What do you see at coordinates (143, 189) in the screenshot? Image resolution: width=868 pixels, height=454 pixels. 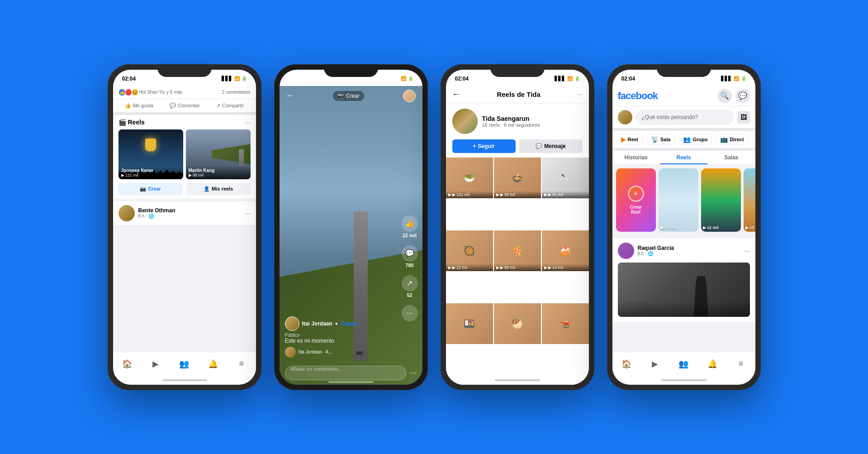 I see `create-icon: 📷` at bounding box center [143, 189].